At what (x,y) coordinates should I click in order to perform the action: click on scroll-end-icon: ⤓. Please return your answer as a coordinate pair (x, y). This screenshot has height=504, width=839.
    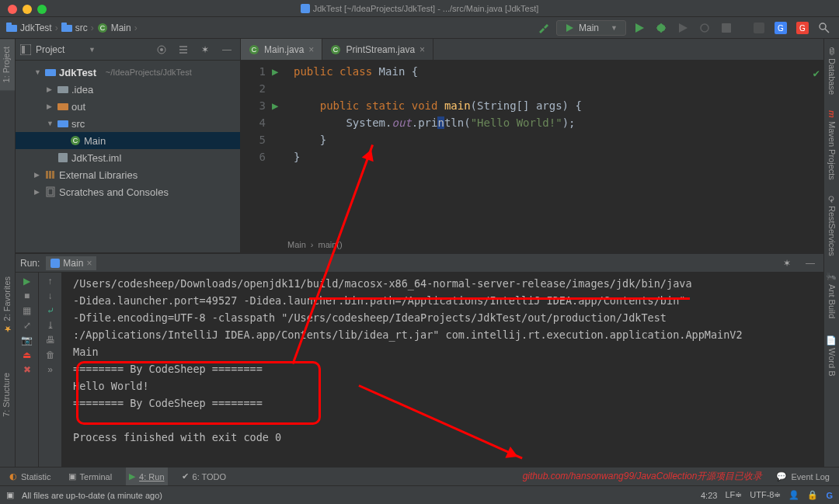
    Looking at the image, I should click on (50, 325).